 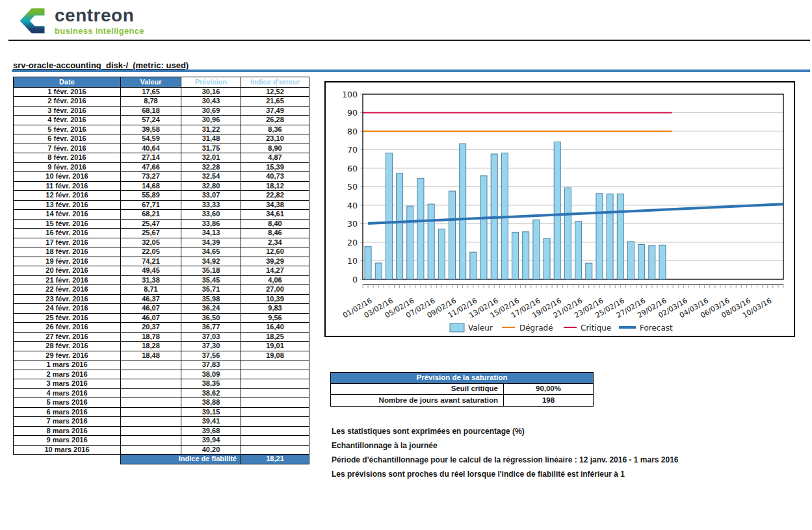 What do you see at coordinates (161, 205) in the screenshot?
I see `table-row: 13 févr. 201667,7133,3334,38` at bounding box center [161, 205].